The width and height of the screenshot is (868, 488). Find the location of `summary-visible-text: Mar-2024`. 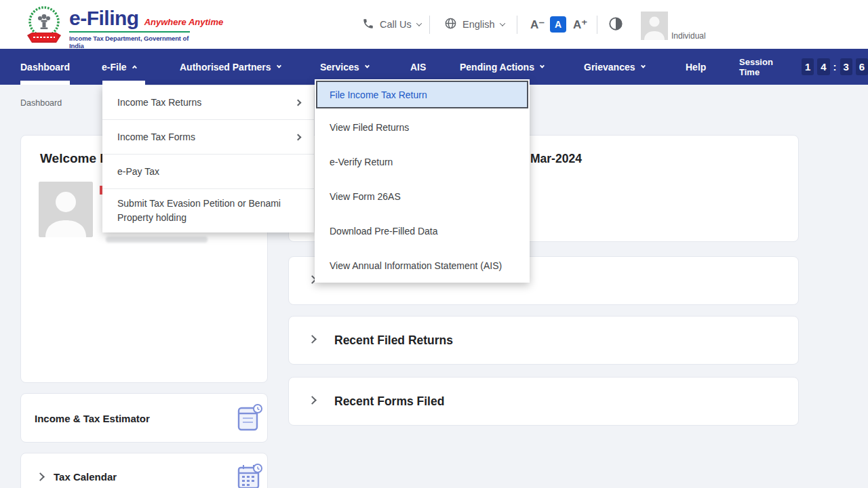

summary-visible-text: Mar-2024 is located at coordinates (556, 159).